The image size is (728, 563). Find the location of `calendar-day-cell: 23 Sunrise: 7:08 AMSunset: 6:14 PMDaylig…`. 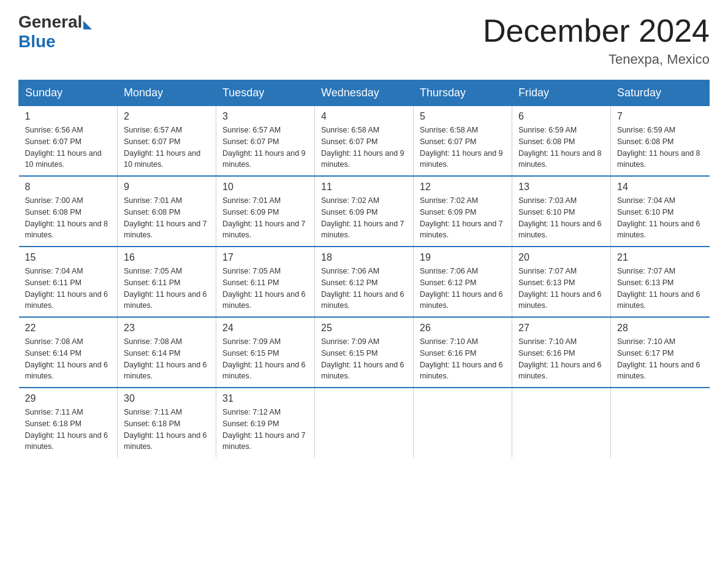

calendar-day-cell: 23 Sunrise: 7:08 AMSunset: 6:14 PMDaylig… is located at coordinates (167, 352).